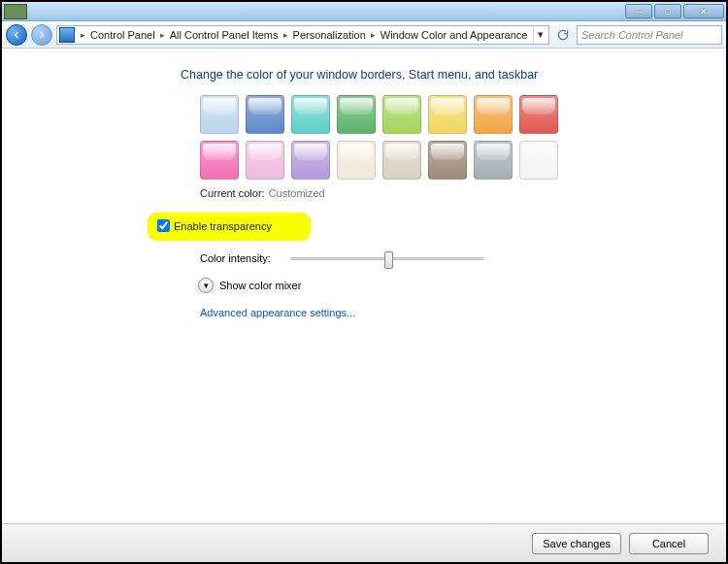  What do you see at coordinates (577, 544) in the screenshot?
I see `save-changes-button: Save changes` at bounding box center [577, 544].